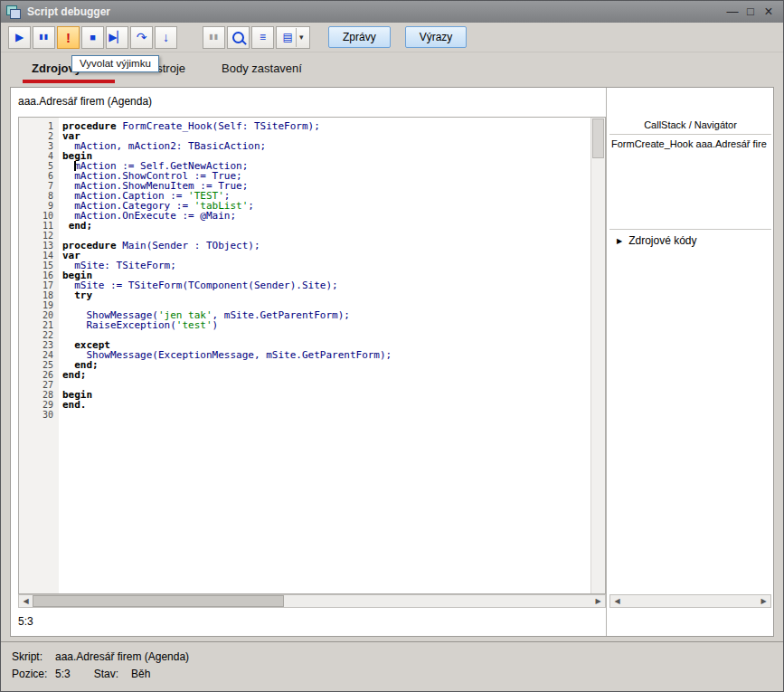 This screenshot has width=784, height=692. I want to click on line-number: 16, so click(39, 275).